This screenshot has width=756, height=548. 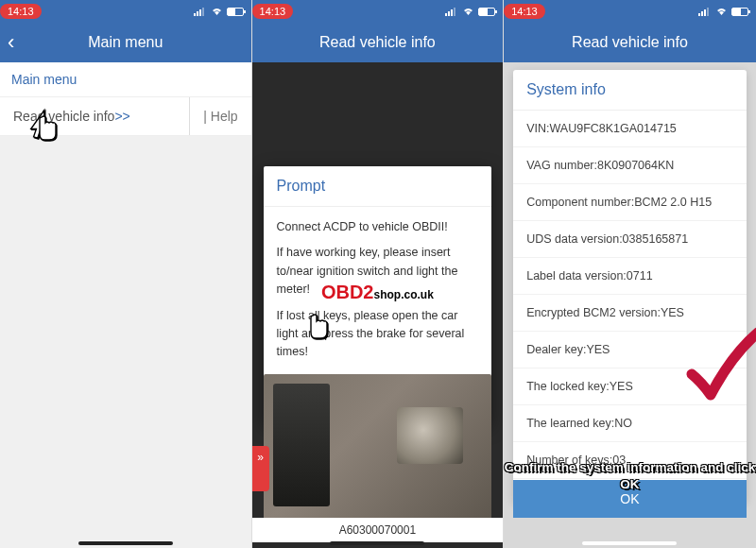 What do you see at coordinates (378, 187) in the screenshot?
I see `prompt-title: Prompt` at bounding box center [378, 187].